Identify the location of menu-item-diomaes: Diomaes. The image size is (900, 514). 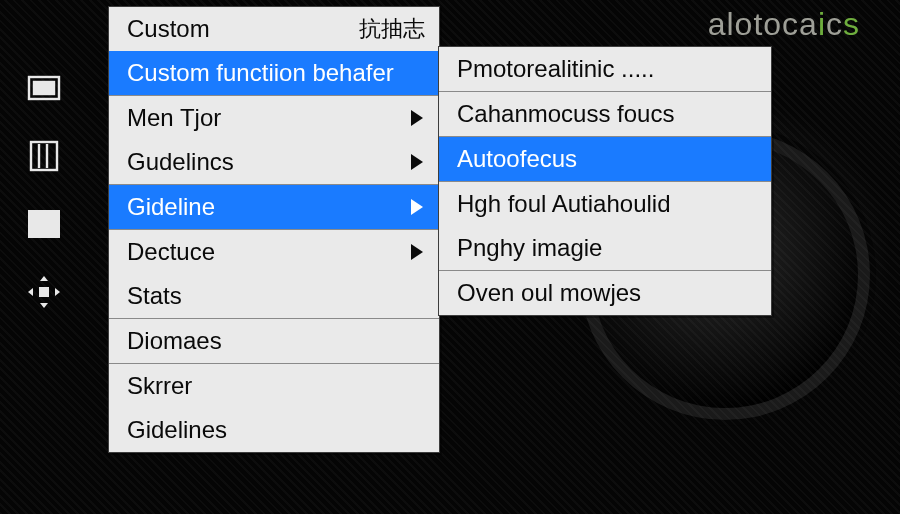
(274, 341).